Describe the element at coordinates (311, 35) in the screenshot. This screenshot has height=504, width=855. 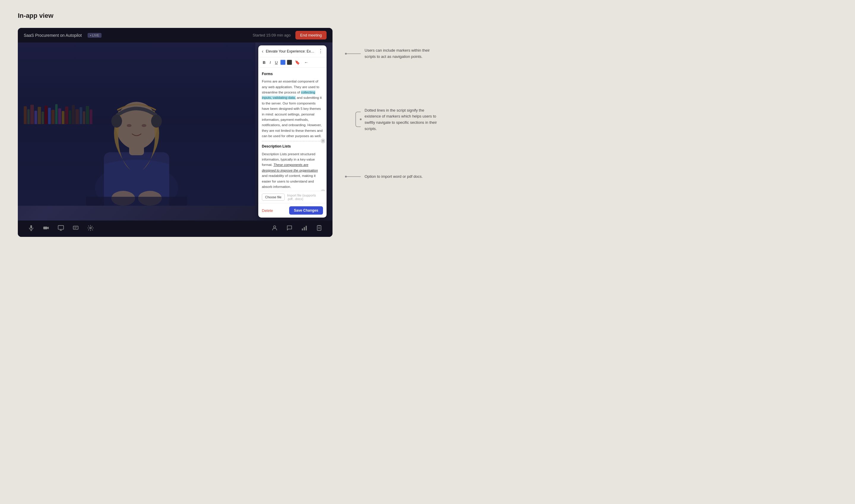
I see `end-meeting-button: End meeting` at that location.